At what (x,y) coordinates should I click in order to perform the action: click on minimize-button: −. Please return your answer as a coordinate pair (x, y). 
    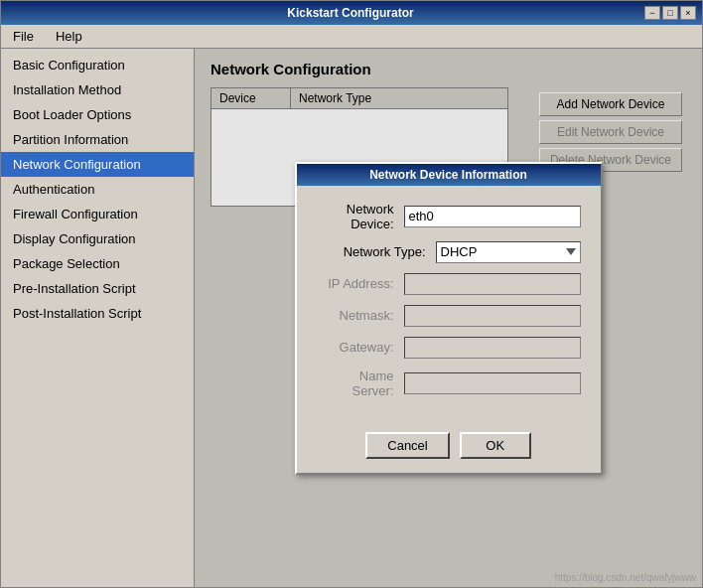
    Looking at the image, I should click on (652, 13).